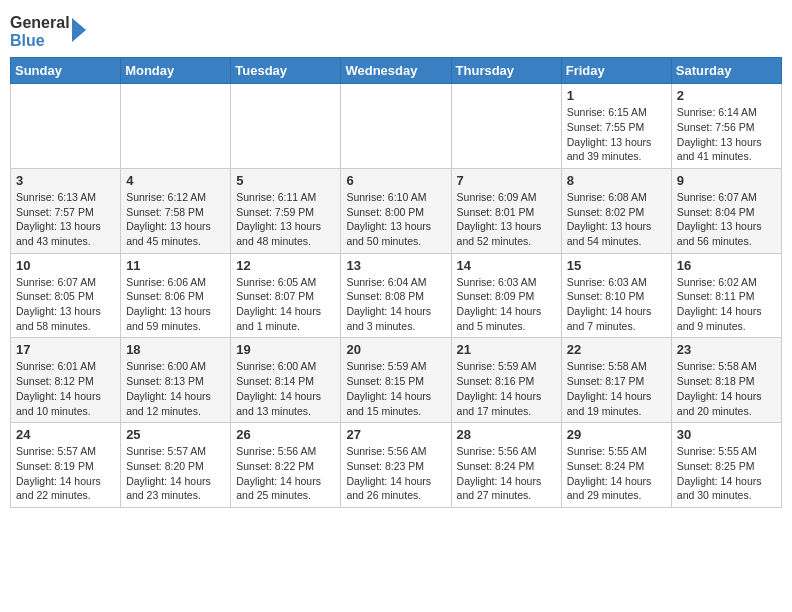  Describe the element at coordinates (506, 180) in the screenshot. I see `day-number: 7` at that location.